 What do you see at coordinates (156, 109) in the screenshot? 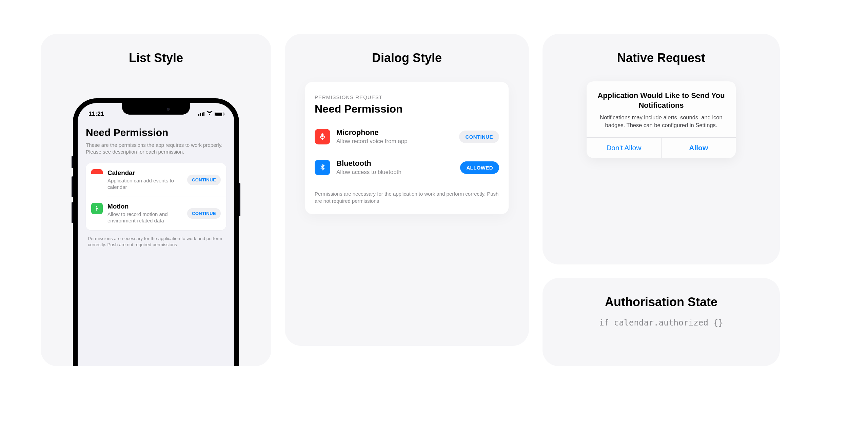
I see `phone-notch` at bounding box center [156, 109].